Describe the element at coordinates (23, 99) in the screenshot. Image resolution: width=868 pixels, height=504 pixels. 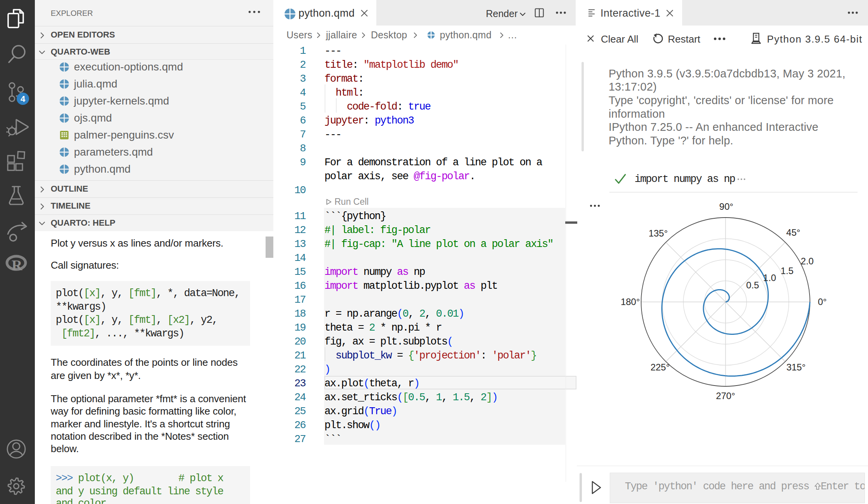
I see `svg-text: 4` at that location.